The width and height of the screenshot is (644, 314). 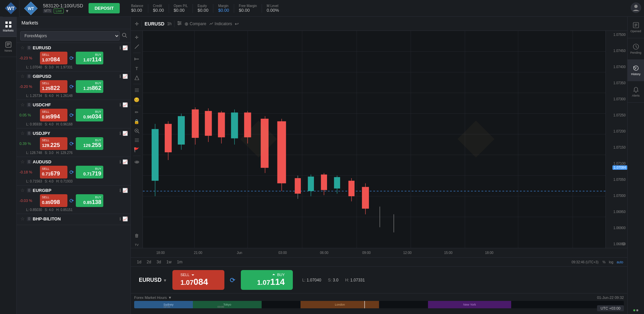 What do you see at coordinates (137, 59) in the screenshot?
I see `draw-hline` at bounding box center [137, 59].